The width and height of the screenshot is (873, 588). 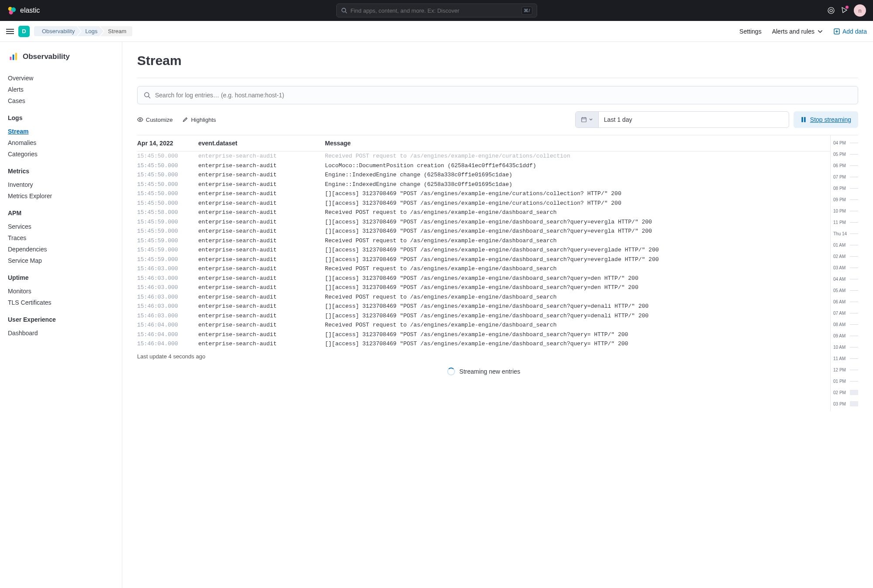 I want to click on minimap-tick: 06 AM, so click(x=845, y=302).